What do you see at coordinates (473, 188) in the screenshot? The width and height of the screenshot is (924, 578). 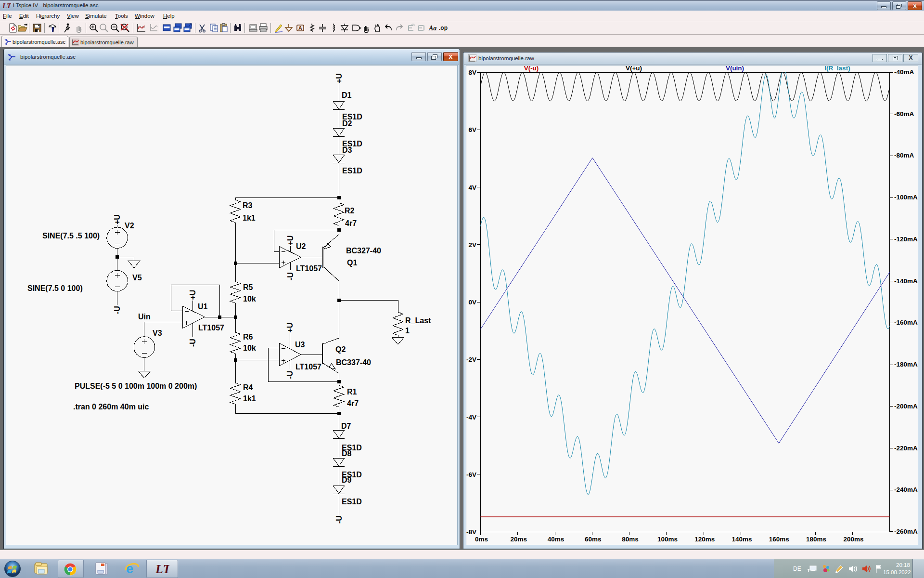 I see `svg-text: 4V` at bounding box center [473, 188].